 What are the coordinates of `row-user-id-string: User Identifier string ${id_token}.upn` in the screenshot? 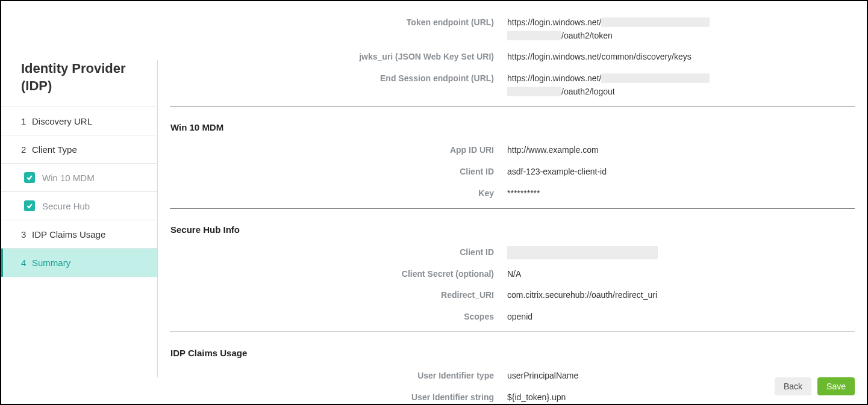 It's located at (512, 395).